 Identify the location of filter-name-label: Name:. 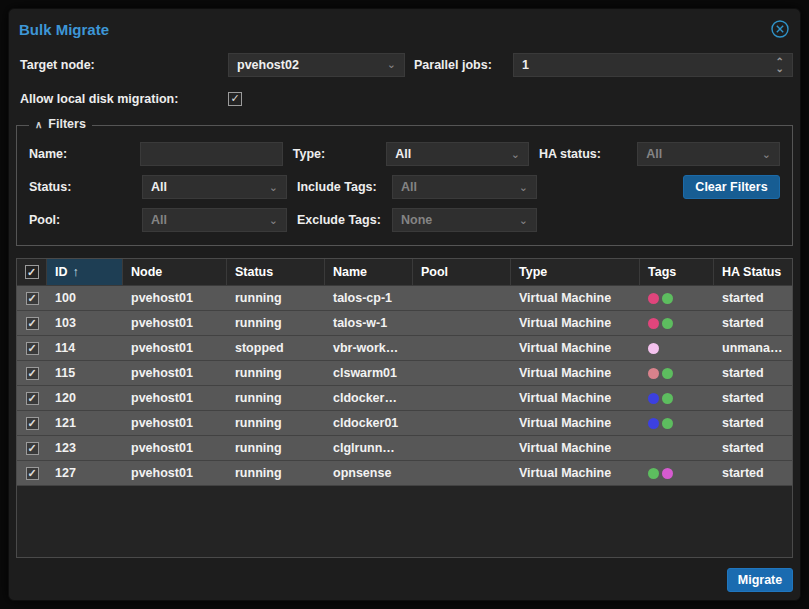
(84, 154).